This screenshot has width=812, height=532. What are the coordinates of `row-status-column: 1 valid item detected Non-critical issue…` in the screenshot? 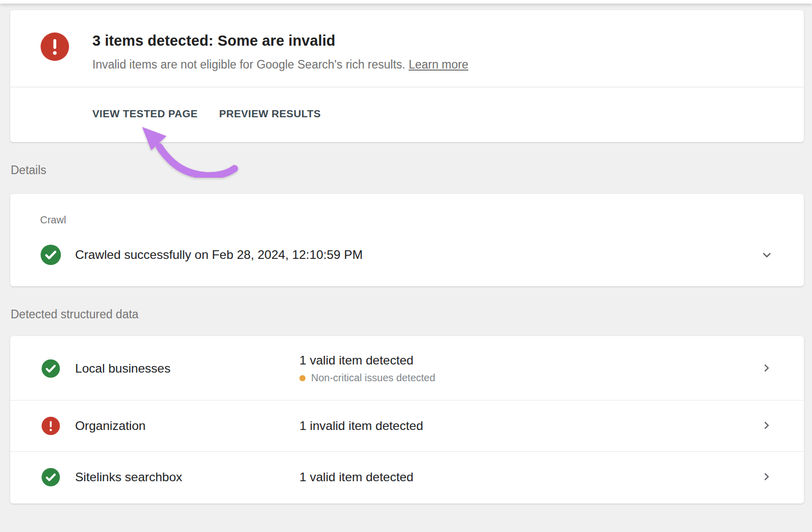 It's located at (529, 369).